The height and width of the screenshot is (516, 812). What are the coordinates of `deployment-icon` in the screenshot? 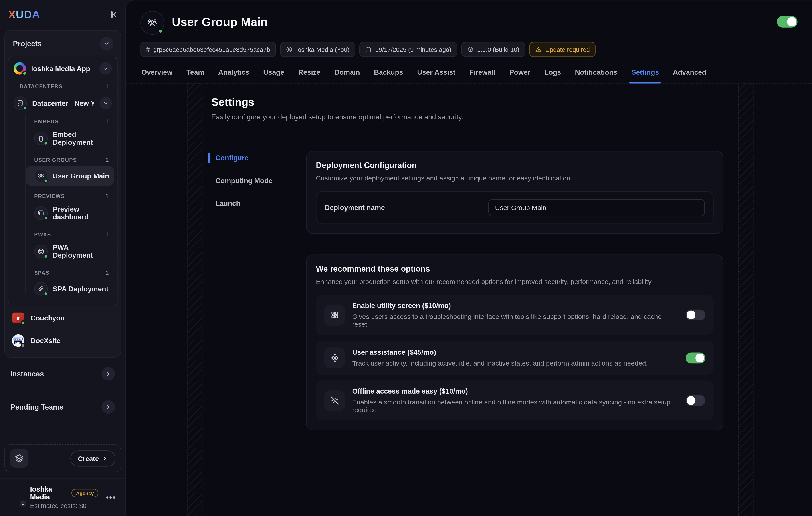 It's located at (152, 23).